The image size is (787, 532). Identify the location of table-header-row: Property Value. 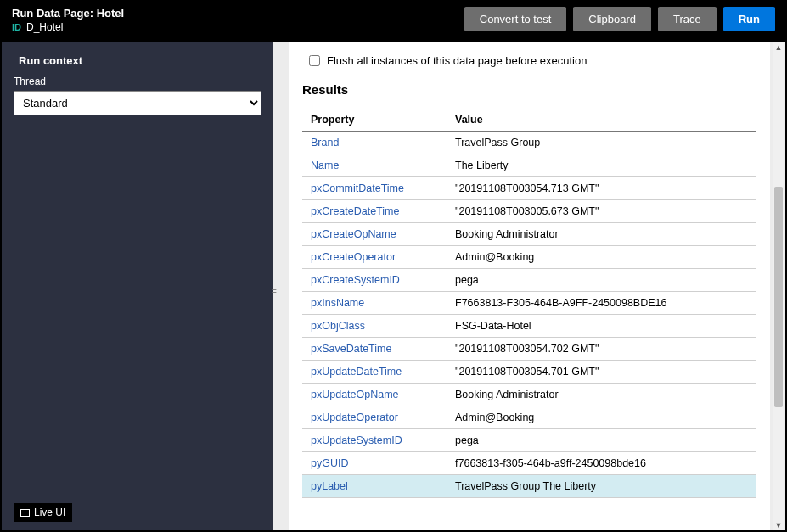
(530, 120).